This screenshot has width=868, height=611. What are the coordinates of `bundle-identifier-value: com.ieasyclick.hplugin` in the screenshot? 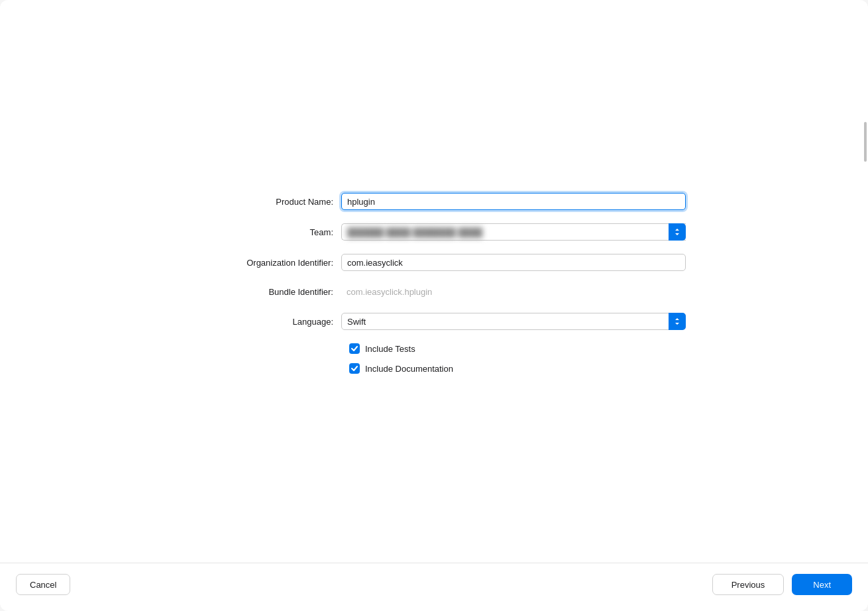 It's located at (514, 292).